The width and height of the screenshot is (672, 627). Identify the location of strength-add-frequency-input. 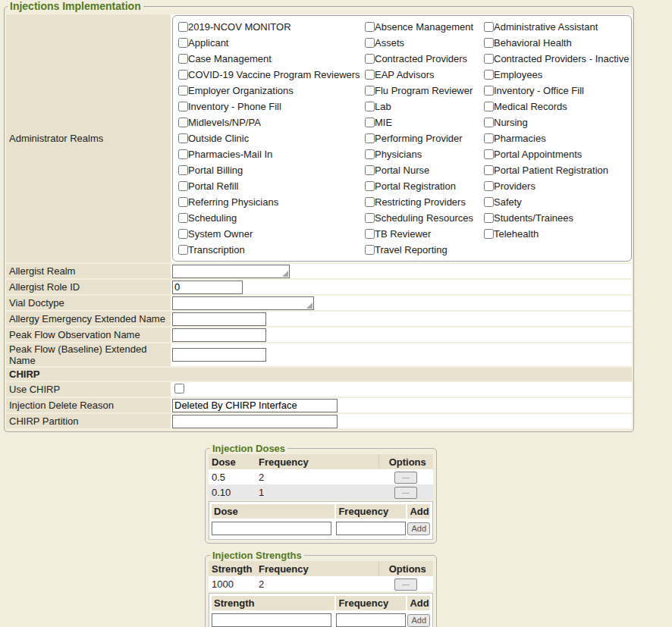
(371, 620).